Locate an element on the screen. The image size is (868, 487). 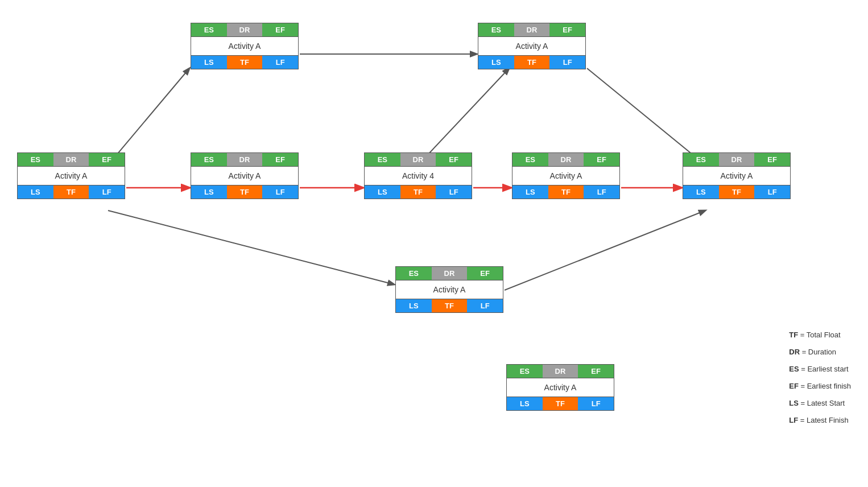
activity-node-n4: ESDREFActivity 4LSTFLF is located at coordinates (418, 176).